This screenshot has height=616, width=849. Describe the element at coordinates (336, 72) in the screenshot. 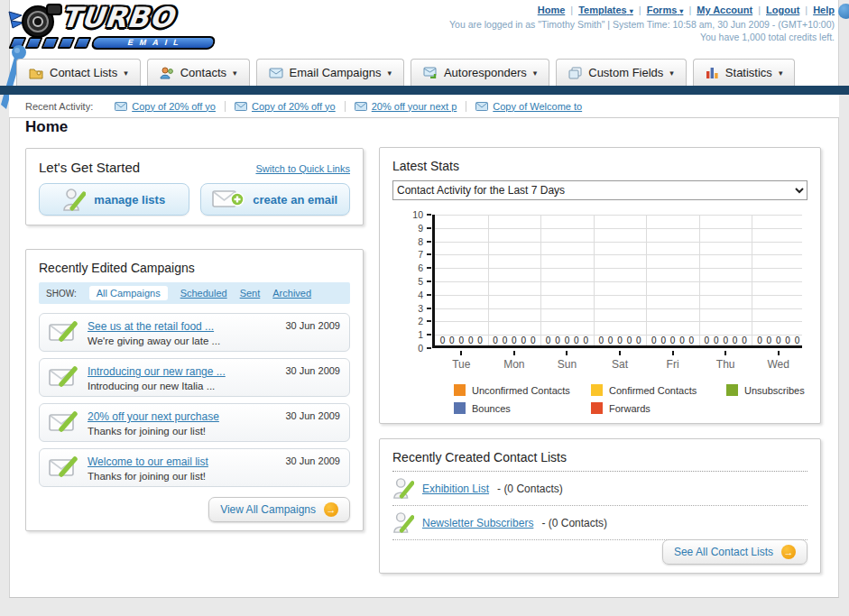

I see `tab-label: Email Campaigns` at that location.